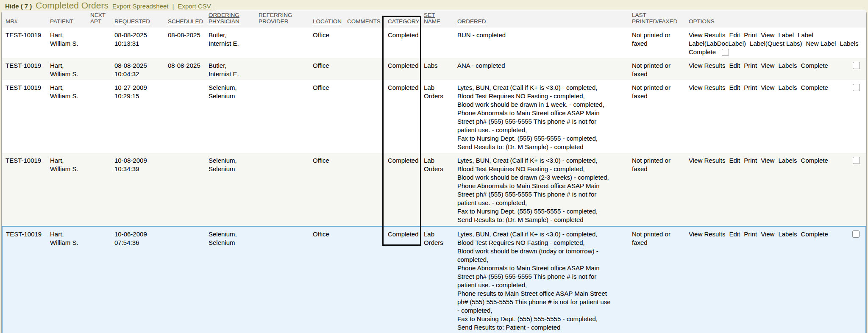 The width and height of the screenshot is (868, 333). Describe the element at coordinates (776, 44) in the screenshot. I see `option-link-label-quest-labs: Label(Quest Labs)` at that location.